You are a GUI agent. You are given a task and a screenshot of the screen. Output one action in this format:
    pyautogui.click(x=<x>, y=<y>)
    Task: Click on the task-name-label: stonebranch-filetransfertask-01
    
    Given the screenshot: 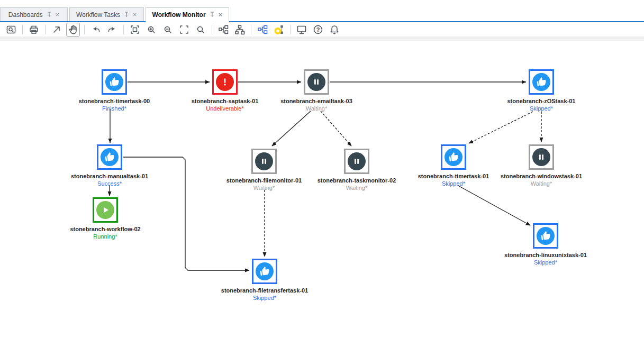 What is the action you would take?
    pyautogui.click(x=265, y=290)
    